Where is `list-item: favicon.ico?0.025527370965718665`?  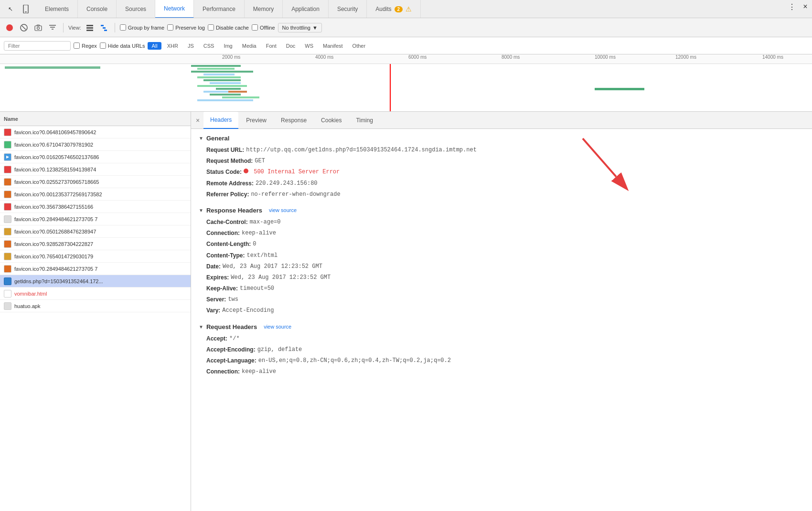 list-item: favicon.ico?0.025527370965718665 is located at coordinates (96, 182).